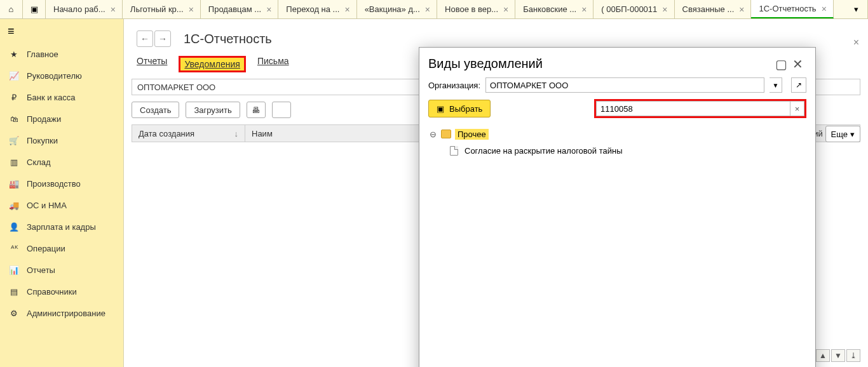 Image resolution: width=868 pixels, height=367 pixels. Describe the element at coordinates (781, 64) in the screenshot. I see `dialog-maximize-button: ▢` at that location.